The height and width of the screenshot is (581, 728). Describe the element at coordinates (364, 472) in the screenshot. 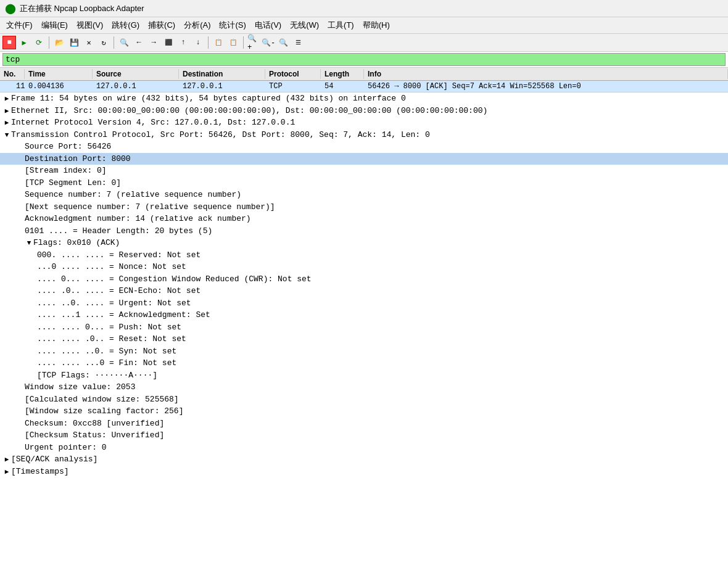

I see `section-timestamps: ▶ [Timestamps]` at that location.